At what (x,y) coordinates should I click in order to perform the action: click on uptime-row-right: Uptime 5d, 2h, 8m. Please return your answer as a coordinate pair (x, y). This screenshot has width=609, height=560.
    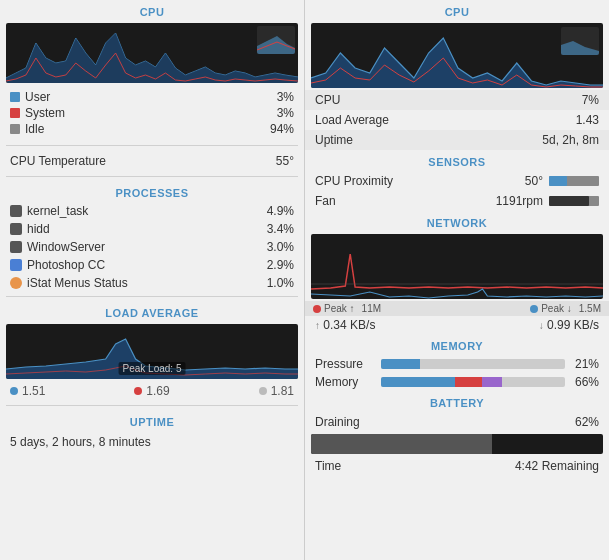
    Looking at the image, I should click on (457, 140).